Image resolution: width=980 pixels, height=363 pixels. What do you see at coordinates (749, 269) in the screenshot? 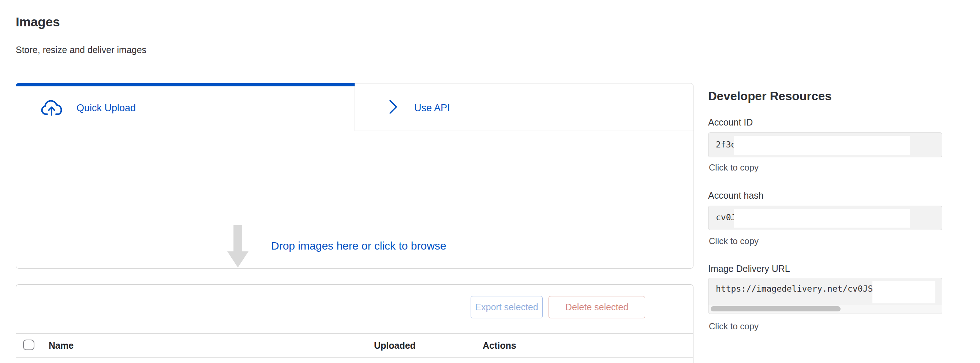
I see `image-delivery-url-label: Image Delivery URL` at bounding box center [749, 269].